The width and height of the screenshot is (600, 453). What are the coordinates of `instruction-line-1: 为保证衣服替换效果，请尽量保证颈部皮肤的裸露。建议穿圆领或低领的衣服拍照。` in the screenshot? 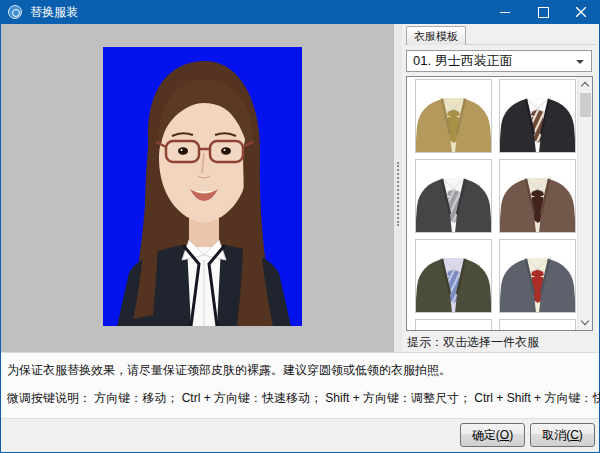 It's located at (229, 370).